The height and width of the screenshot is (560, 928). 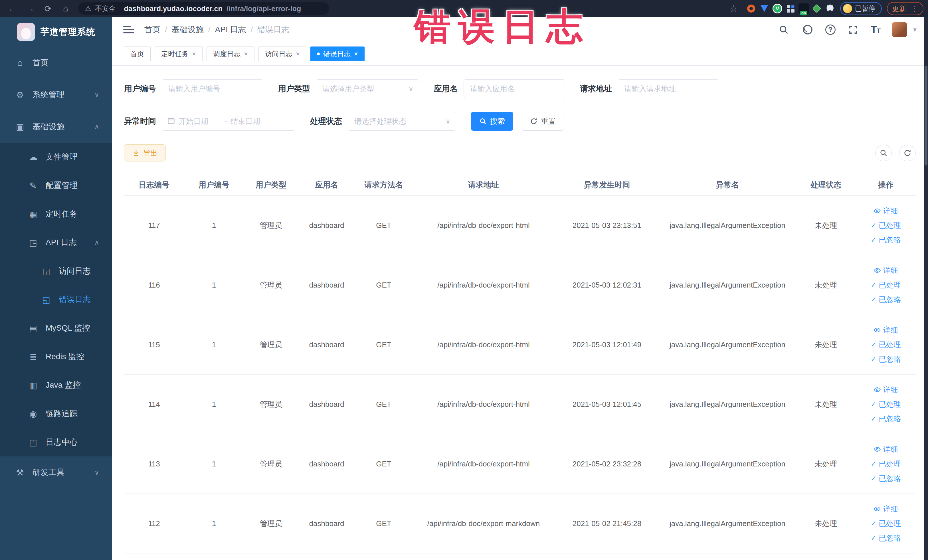 What do you see at coordinates (140, 89) in the screenshot?
I see `user-id-label: 用户编号` at bounding box center [140, 89].